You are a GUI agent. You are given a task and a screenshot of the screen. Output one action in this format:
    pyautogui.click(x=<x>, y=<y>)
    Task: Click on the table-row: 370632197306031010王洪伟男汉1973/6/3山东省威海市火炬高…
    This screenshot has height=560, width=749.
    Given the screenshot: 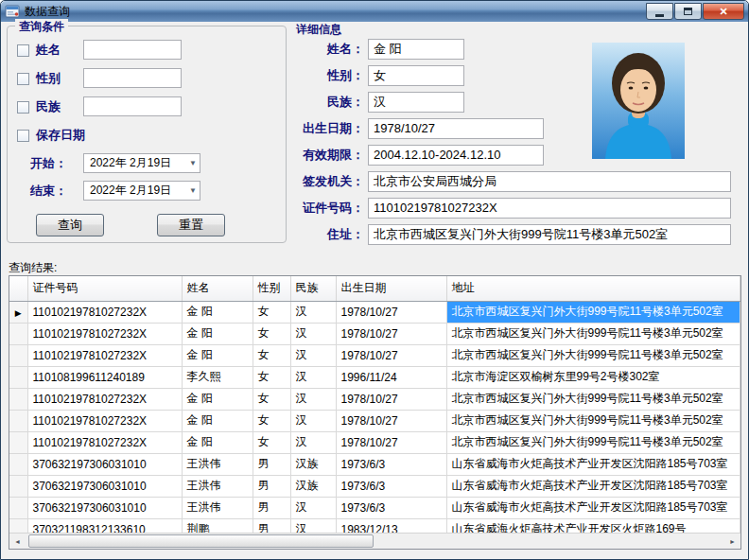 What is the action you would take?
    pyautogui.click(x=374, y=507)
    